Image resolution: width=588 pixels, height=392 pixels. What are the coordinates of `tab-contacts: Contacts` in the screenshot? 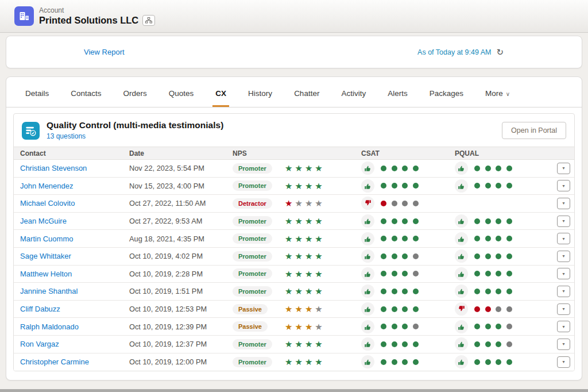 It's located at (86, 98).